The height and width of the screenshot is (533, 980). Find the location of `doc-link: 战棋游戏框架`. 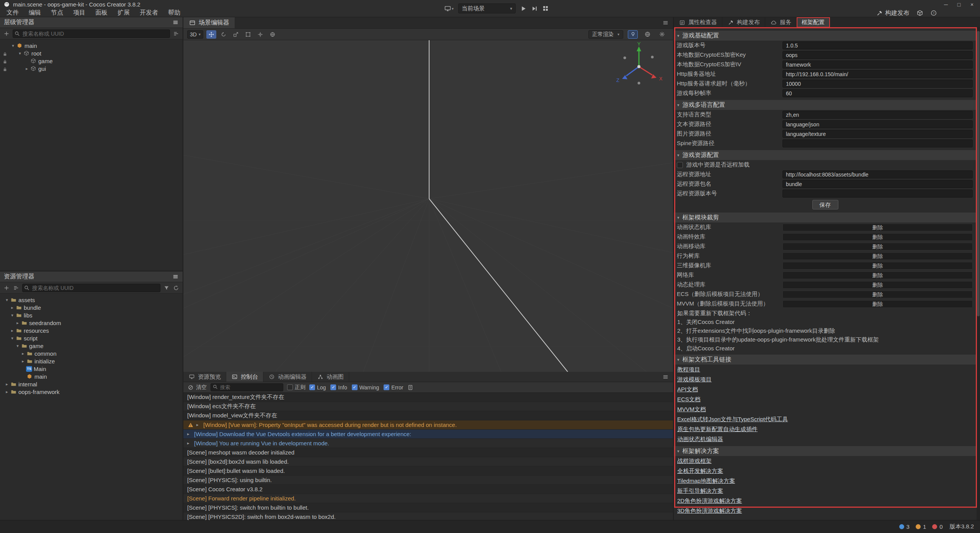

doc-link: 战棋游戏框架 is located at coordinates (694, 461).